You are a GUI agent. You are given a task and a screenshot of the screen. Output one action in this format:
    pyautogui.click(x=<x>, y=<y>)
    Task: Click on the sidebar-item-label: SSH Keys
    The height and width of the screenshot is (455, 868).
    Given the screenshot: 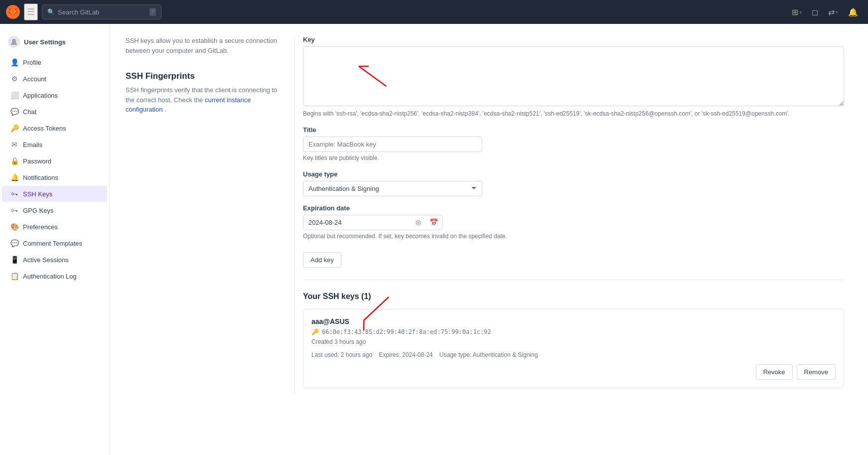 What is the action you would take?
    pyautogui.click(x=38, y=194)
    